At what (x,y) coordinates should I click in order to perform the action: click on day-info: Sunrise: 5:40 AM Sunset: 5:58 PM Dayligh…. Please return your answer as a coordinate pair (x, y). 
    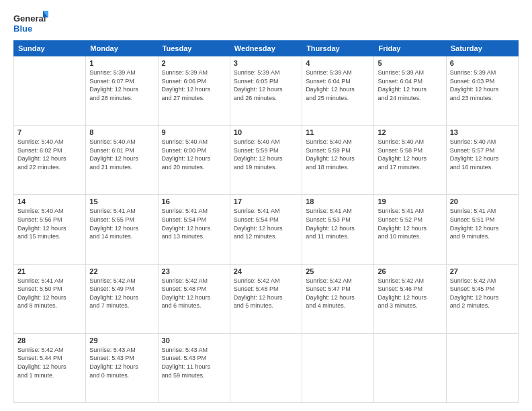
    Looking at the image, I should click on (410, 154).